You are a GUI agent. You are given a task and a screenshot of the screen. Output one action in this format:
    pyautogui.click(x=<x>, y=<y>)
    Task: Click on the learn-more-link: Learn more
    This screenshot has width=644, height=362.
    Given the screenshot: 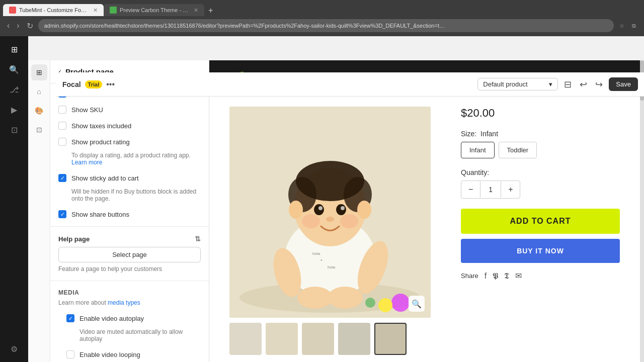 What is the action you would take?
    pyautogui.click(x=87, y=162)
    